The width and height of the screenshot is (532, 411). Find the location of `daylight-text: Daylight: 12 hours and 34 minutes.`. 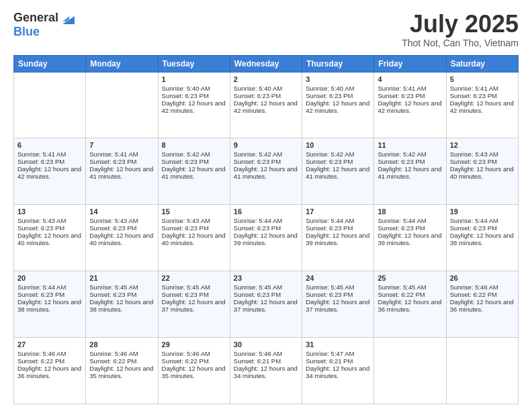

daylight-text: Daylight: 12 hours and 34 minutes. is located at coordinates (266, 372).